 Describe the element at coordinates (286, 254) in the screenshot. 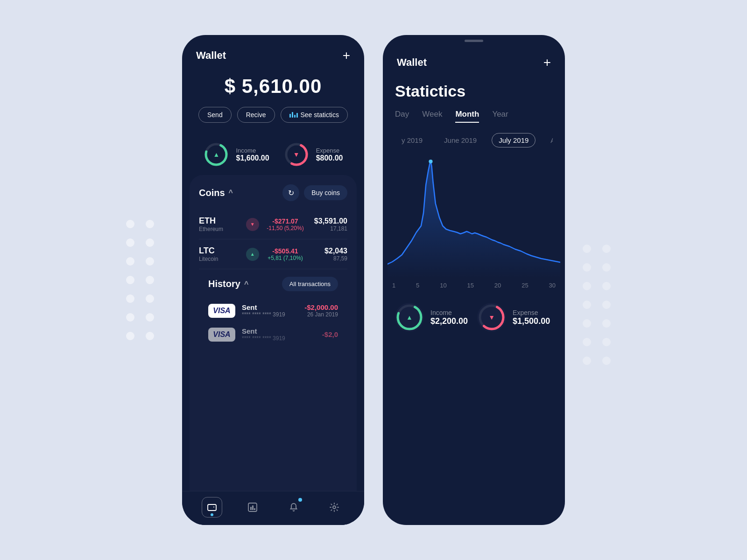

I see `ltc-change: -$505.41 +5,81 (7,10%)` at that location.